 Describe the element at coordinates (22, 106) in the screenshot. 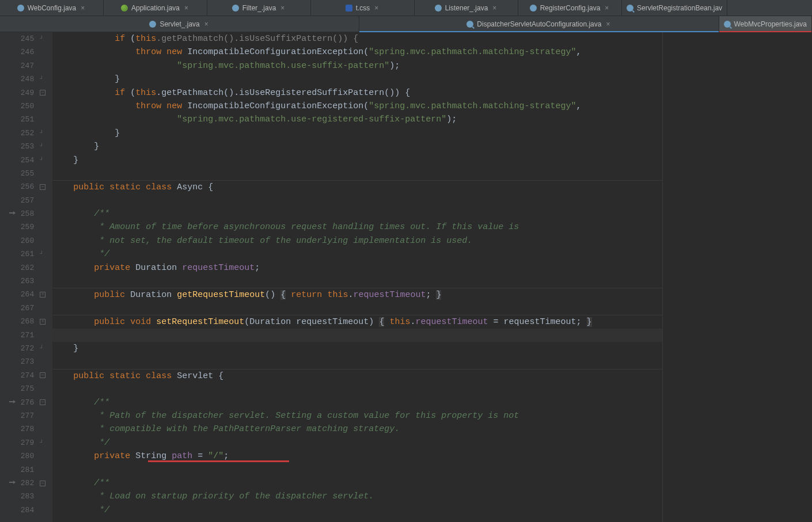

I see `line-number: 250` at that location.